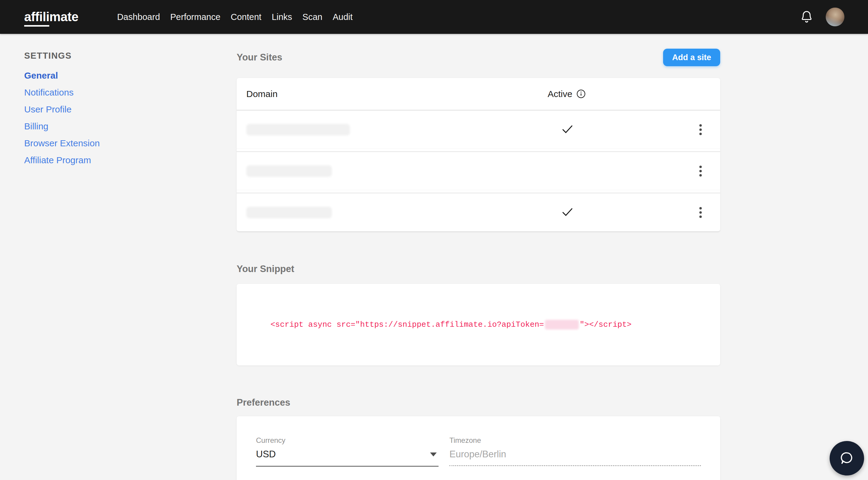 This screenshot has height=480, width=868. Describe the element at coordinates (347, 452) in the screenshot. I see `currency-field: Currency USD` at that location.